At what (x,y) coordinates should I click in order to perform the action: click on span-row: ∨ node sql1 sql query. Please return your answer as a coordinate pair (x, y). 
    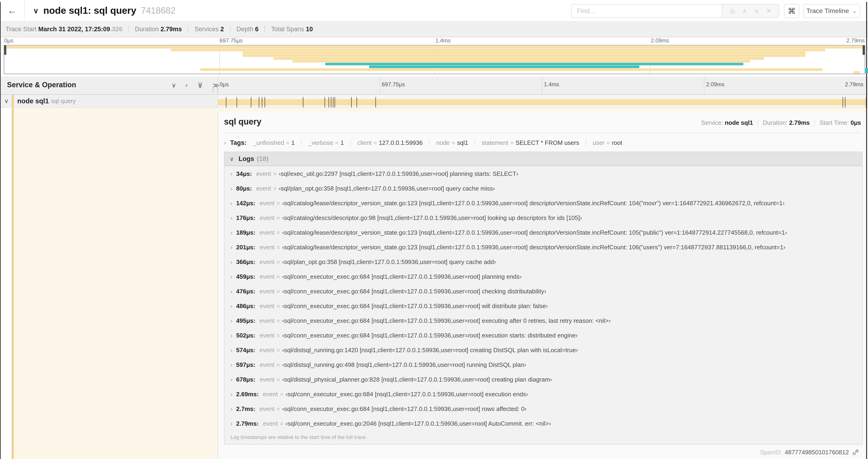
    Looking at the image, I should click on (434, 101).